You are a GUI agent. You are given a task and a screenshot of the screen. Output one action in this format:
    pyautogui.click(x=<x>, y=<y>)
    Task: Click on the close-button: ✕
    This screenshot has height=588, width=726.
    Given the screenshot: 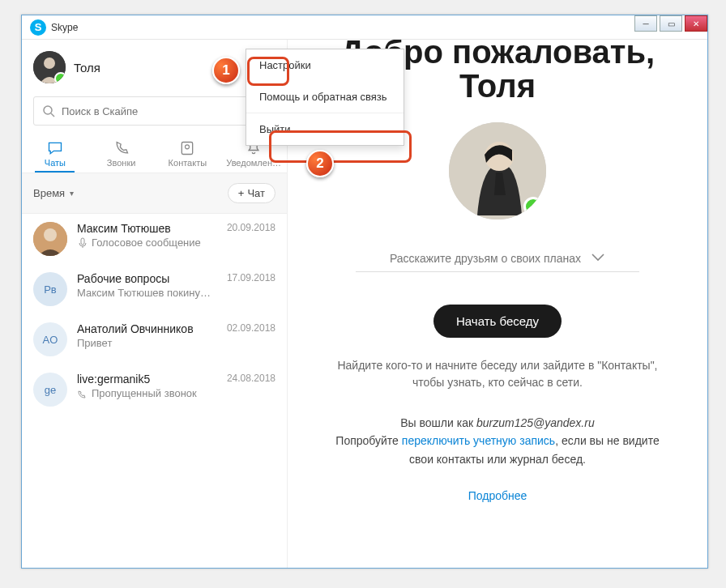 What is the action you would take?
    pyautogui.click(x=696, y=23)
    